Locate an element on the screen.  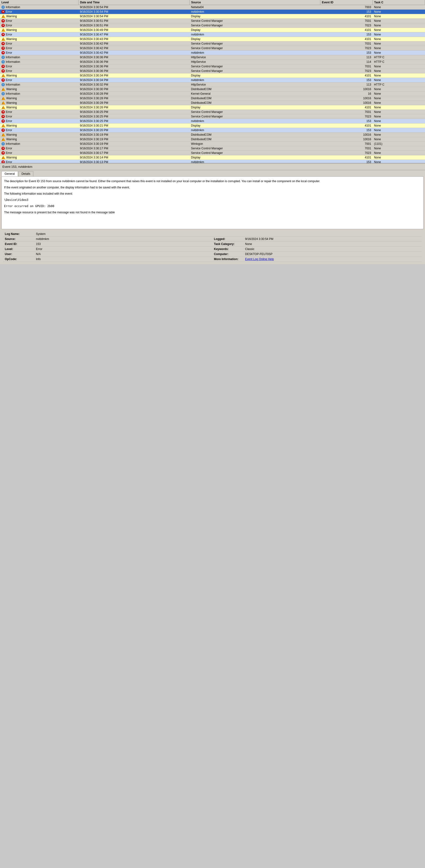
table-row: Warning9/16/2024 3:30:49 PMDisplay4101No… is located at coordinates (212, 30).